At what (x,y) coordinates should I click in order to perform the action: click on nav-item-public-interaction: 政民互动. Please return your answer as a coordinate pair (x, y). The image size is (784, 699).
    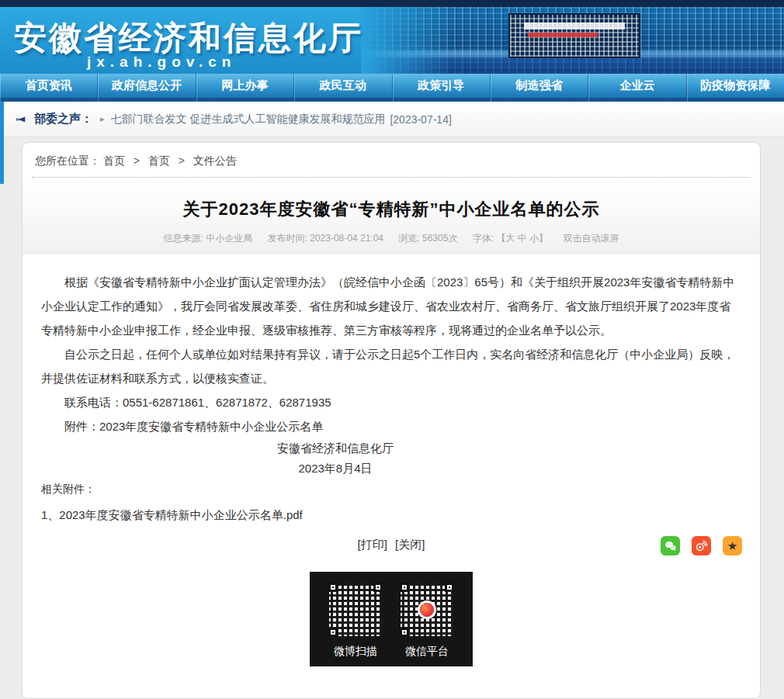
    Looking at the image, I should click on (343, 88).